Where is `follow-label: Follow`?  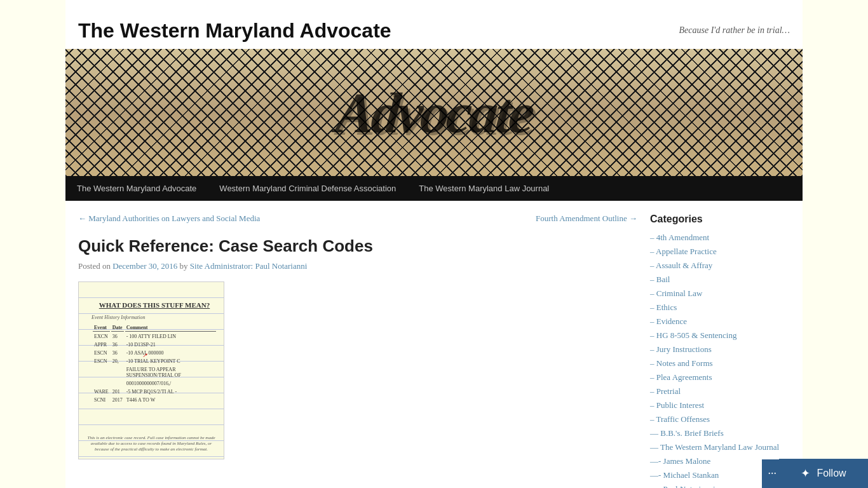
follow-label: Follow is located at coordinates (831, 473).